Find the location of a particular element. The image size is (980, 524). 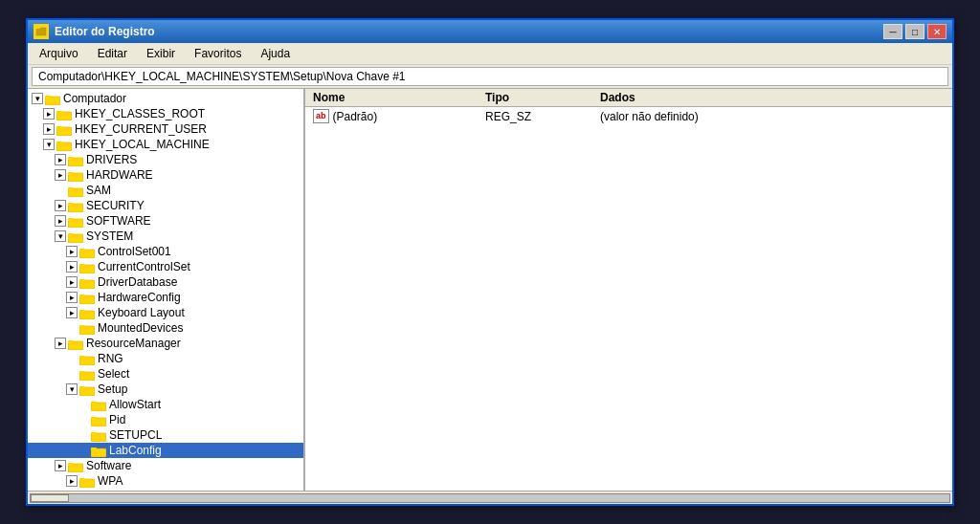

app-icon is located at coordinates (41, 32).